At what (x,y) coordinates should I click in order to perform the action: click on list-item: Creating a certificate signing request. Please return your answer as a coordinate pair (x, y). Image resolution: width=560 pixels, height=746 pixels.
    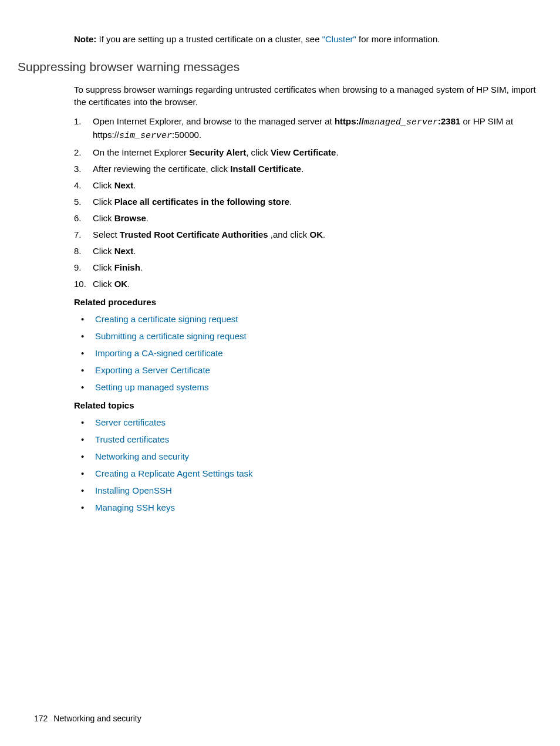
    Looking at the image, I should click on (317, 319).